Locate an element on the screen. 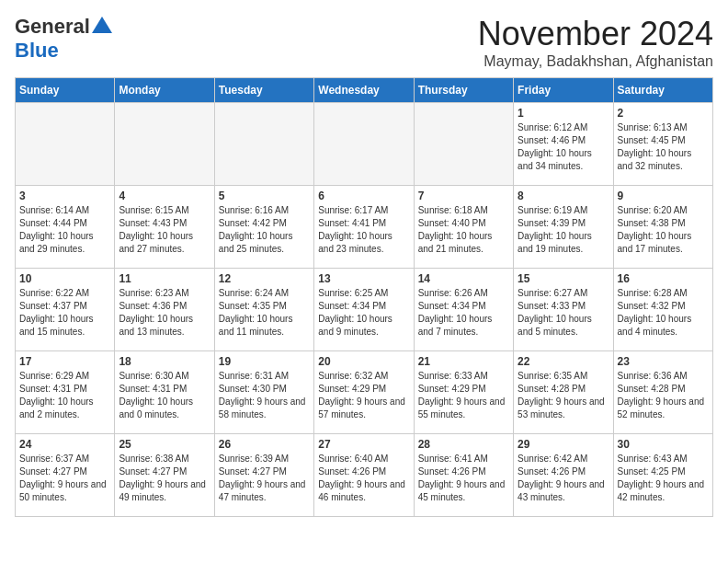  day-number: 12 is located at coordinates (265, 279).